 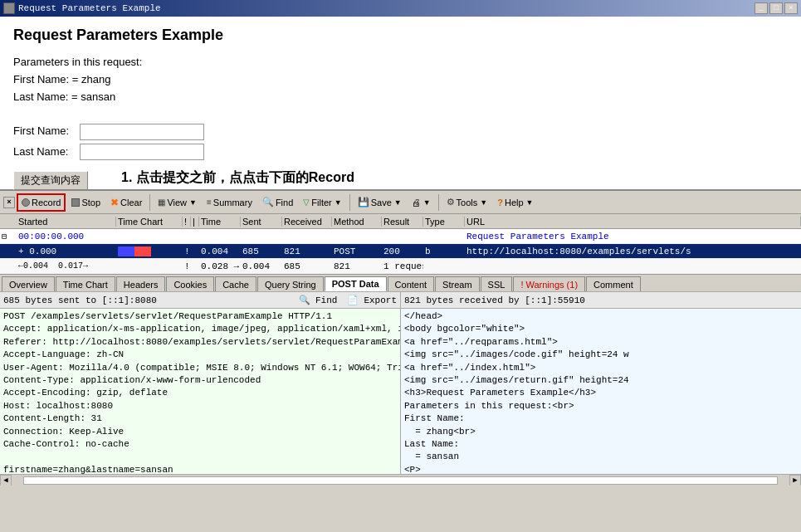 I want to click on tab-overview: Overview, so click(x=28, y=284).